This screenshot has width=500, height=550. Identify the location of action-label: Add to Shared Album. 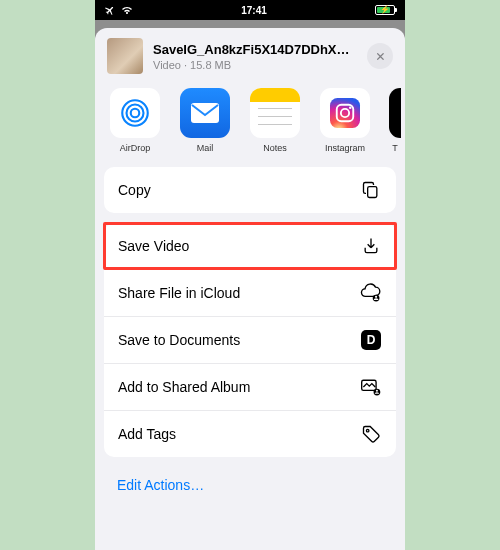
(184, 387).